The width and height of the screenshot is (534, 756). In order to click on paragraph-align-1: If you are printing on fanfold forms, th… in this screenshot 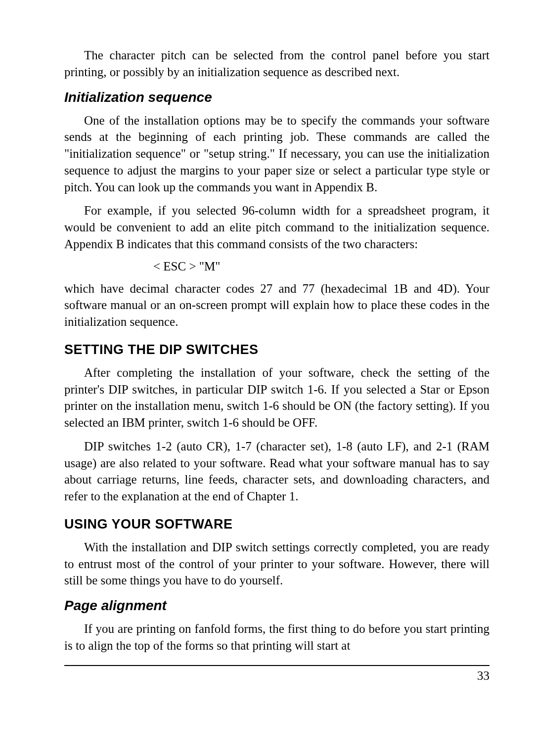, I will do `click(277, 637)`.